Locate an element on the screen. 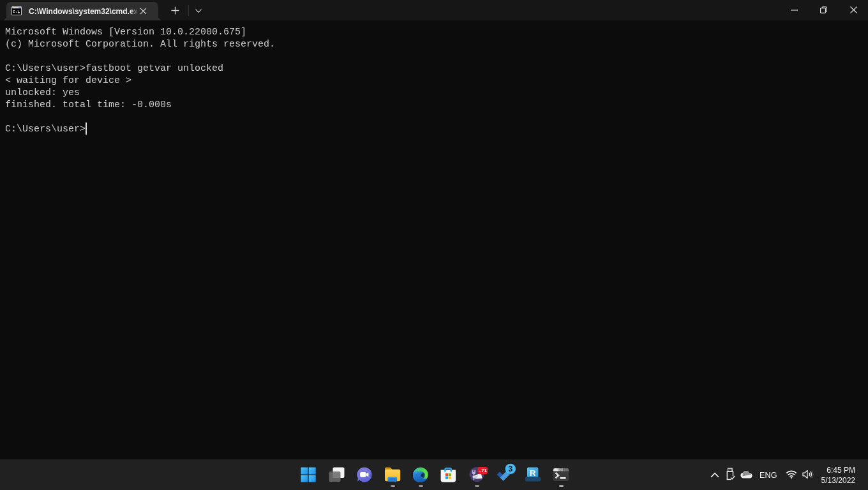  svg-text: 3 is located at coordinates (511, 469).